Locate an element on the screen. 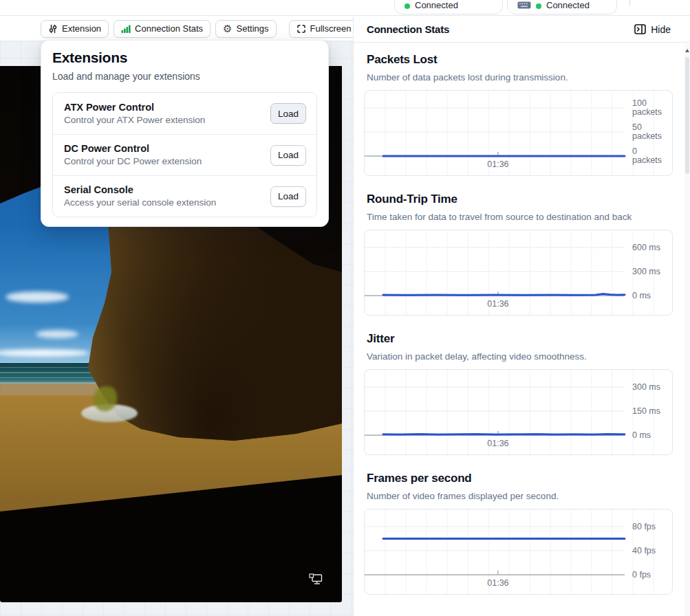  extensions-popover-title: Extensions is located at coordinates (184, 58).